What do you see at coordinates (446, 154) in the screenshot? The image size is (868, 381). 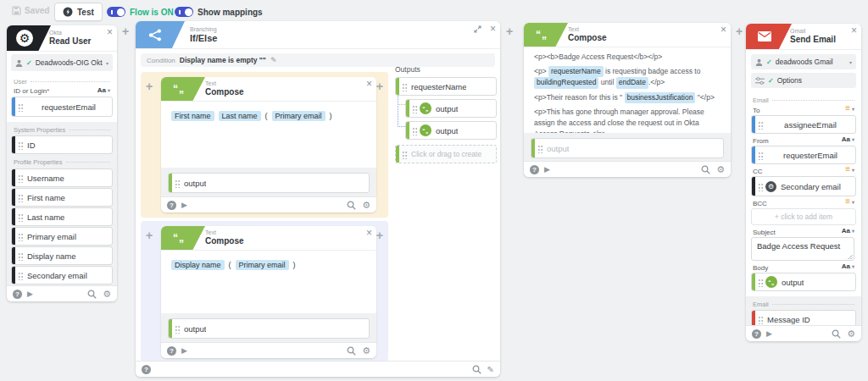 I see `create-output-dropzone: Click or drag to create` at bounding box center [446, 154].